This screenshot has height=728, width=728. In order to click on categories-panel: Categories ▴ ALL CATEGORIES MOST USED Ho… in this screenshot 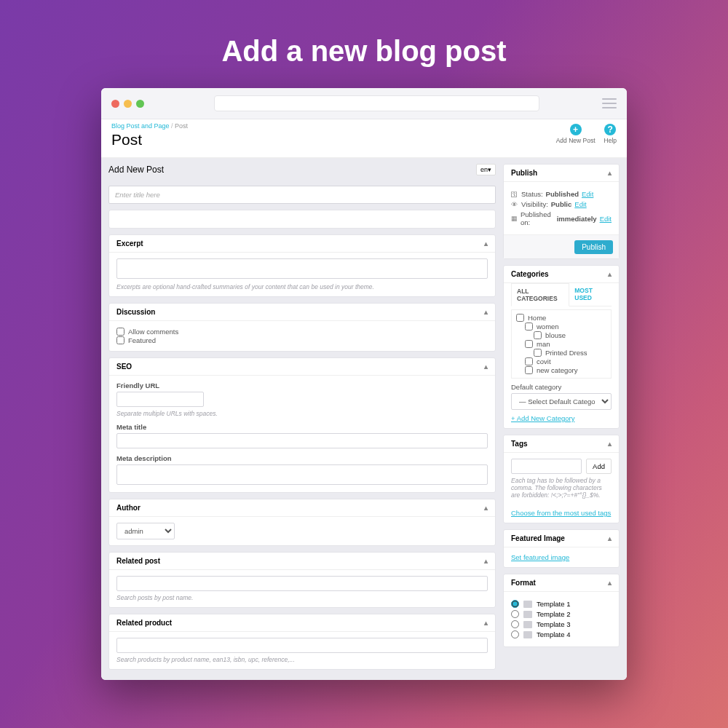, I will do `click(561, 347)`.